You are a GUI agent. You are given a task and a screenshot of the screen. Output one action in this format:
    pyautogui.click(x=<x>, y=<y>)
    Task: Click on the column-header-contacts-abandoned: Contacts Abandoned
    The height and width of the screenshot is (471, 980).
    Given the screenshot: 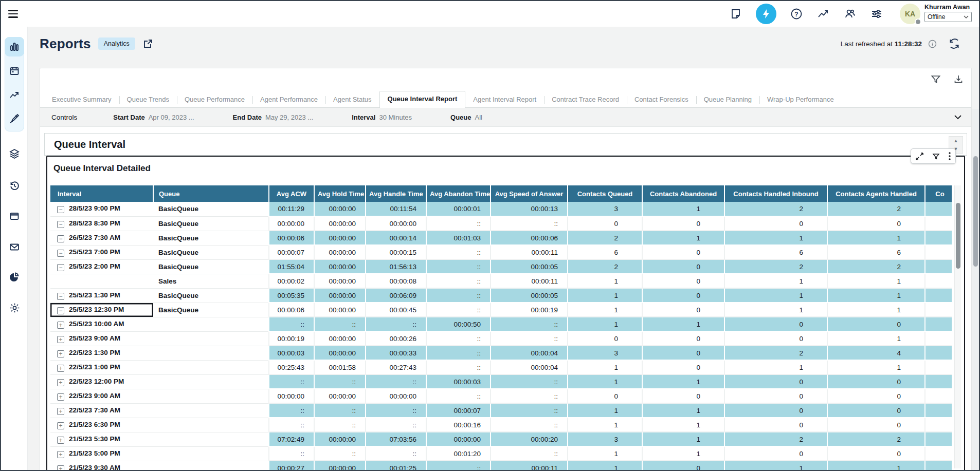 What is the action you would take?
    pyautogui.click(x=683, y=194)
    